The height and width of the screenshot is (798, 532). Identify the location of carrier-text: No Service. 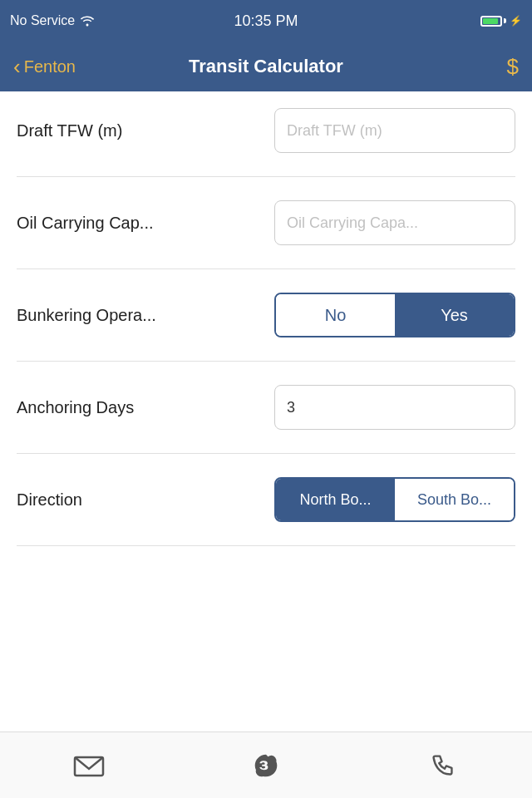
(42, 21).